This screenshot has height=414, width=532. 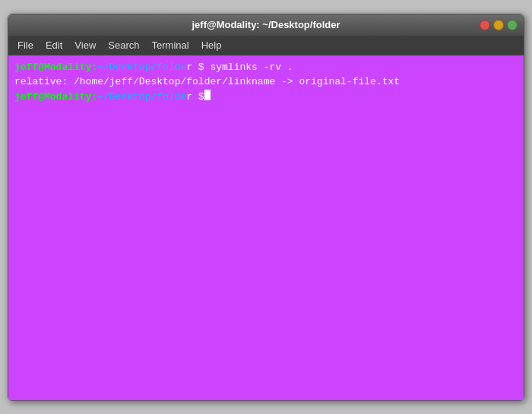 I want to click on menu-help: Help, so click(x=211, y=46).